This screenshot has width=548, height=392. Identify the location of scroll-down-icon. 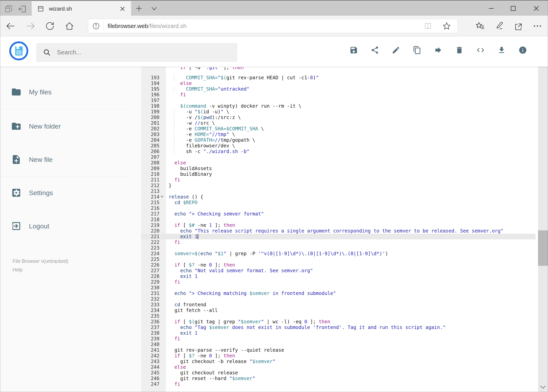
(543, 387).